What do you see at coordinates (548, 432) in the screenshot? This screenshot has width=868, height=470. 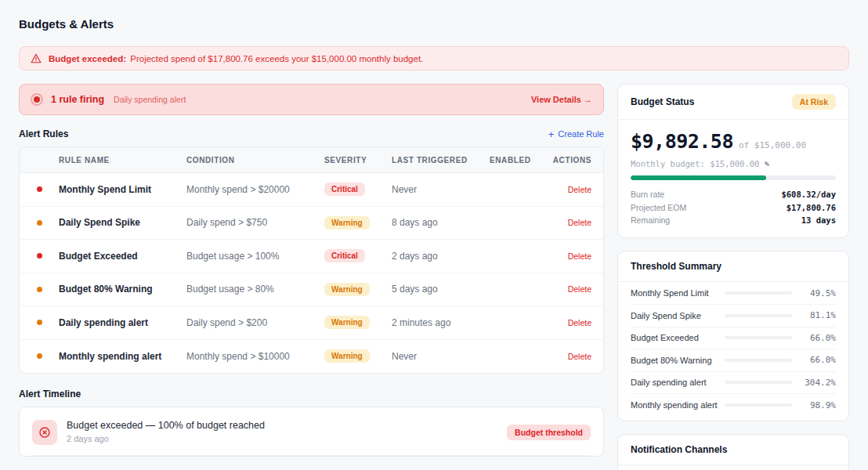 I see `timeline-badge: Budget threshold` at bounding box center [548, 432].